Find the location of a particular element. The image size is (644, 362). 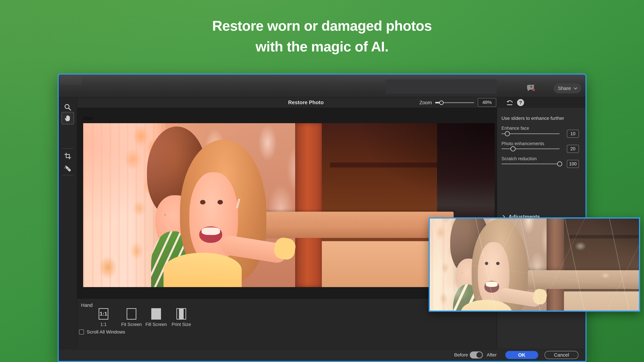

enhance-face-value: 10 is located at coordinates (573, 134).